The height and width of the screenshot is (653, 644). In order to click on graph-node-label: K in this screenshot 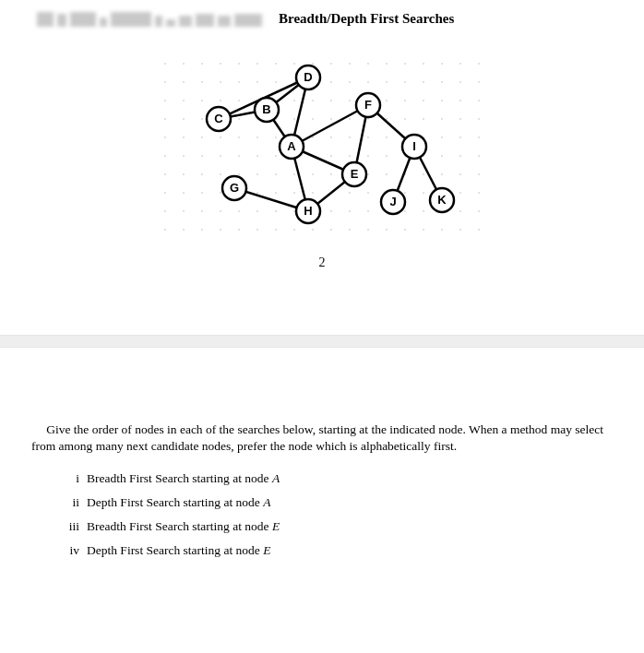, I will do `click(442, 199)`.